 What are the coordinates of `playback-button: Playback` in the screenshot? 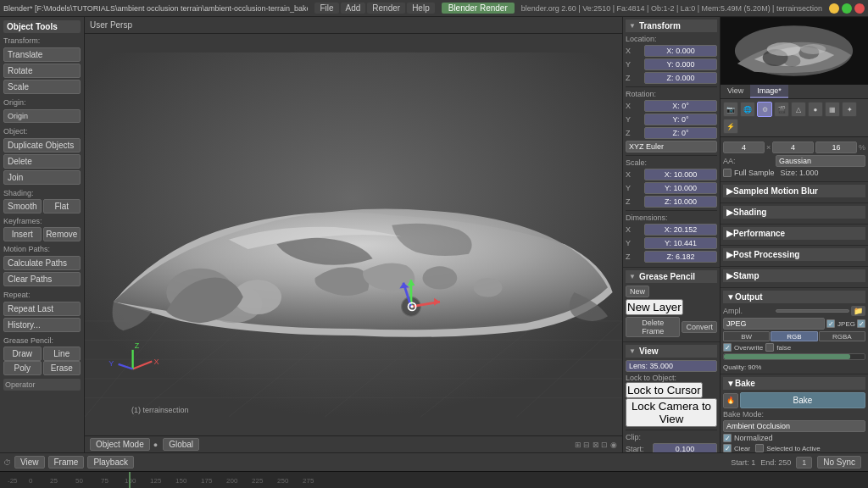 It's located at (110, 463).